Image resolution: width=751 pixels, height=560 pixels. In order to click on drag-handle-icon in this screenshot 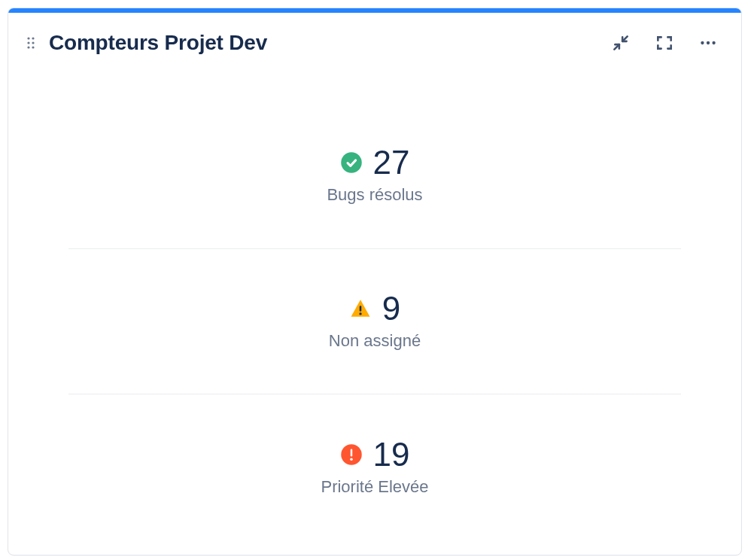, I will do `click(31, 43)`.